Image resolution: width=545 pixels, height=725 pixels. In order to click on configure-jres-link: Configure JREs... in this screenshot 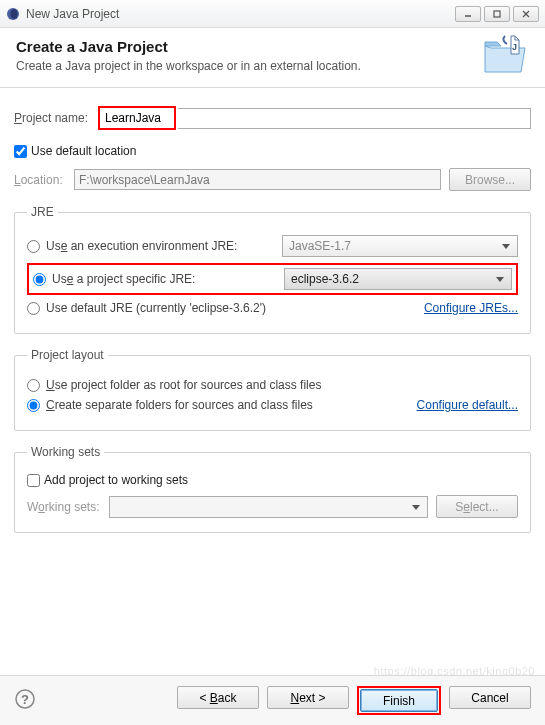, I will do `click(471, 308)`.